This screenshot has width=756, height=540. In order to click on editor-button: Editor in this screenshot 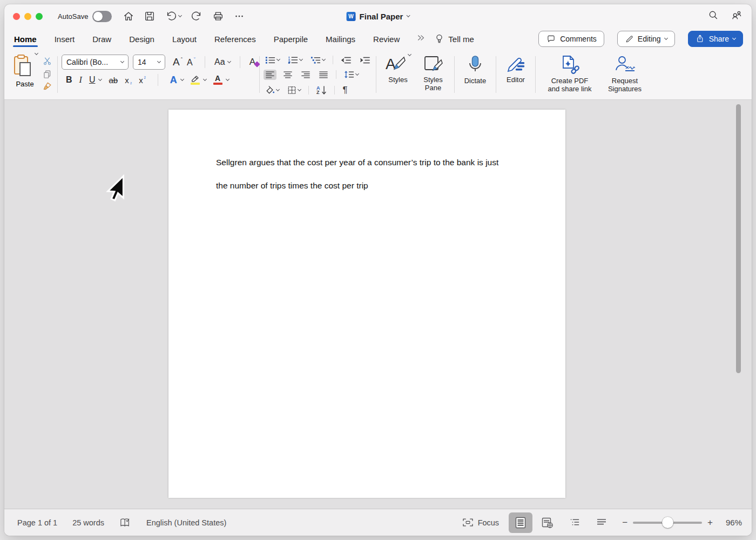, I will do `click(516, 75)`.